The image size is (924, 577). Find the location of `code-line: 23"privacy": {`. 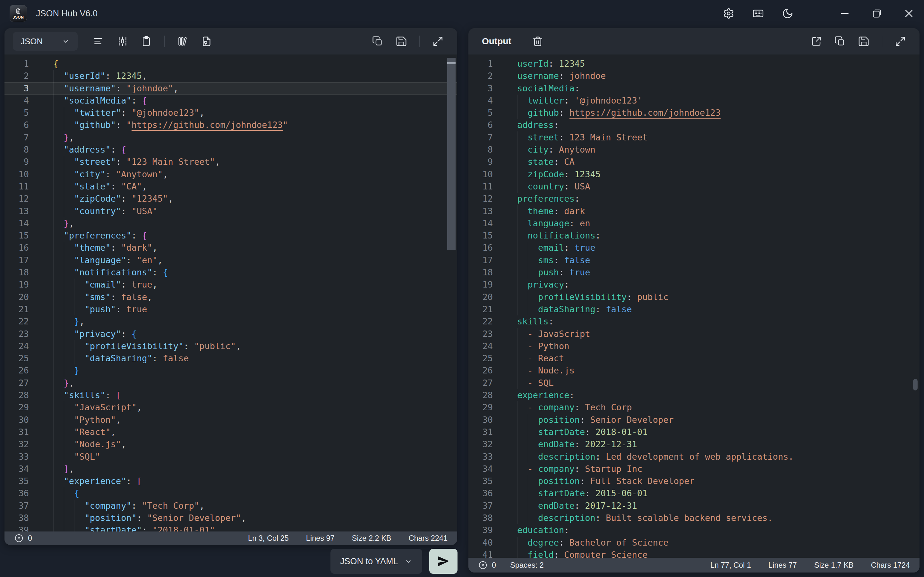

code-line: 23"privacy": { is located at coordinates (231, 334).